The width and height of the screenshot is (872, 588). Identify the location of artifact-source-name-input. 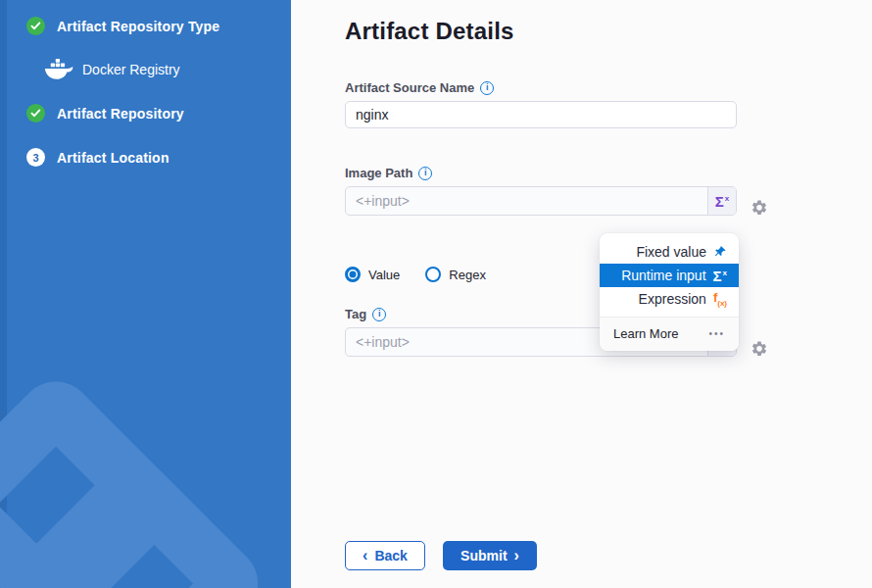
(541, 115).